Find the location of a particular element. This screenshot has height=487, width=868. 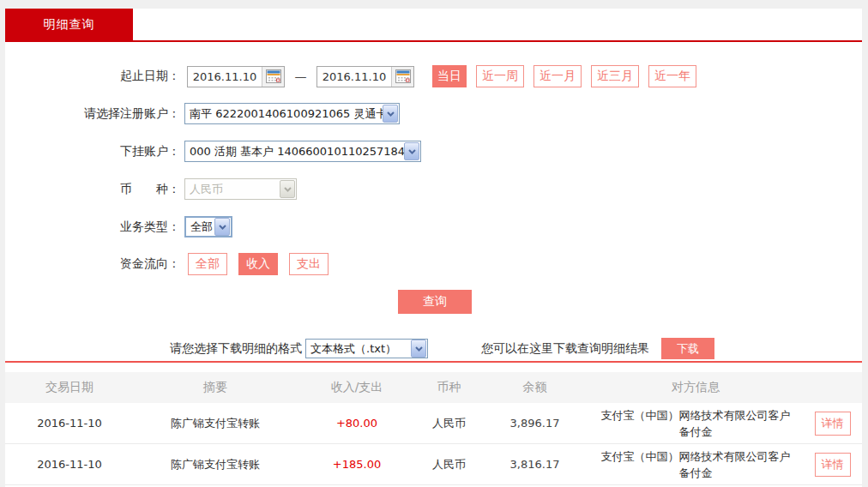

sub-account-select: 000 活期 基本户 1406600101102571848 is located at coordinates (303, 151).